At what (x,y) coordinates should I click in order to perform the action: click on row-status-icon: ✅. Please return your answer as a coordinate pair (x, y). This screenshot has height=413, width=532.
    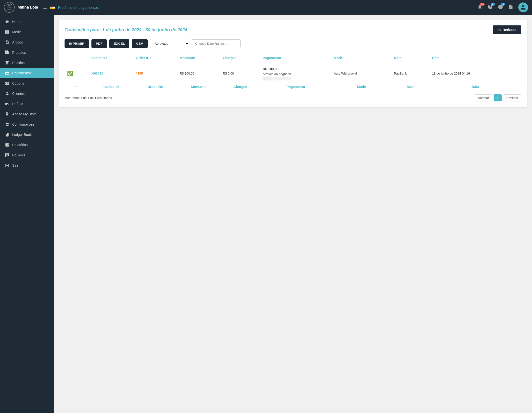
    Looking at the image, I should click on (76, 74).